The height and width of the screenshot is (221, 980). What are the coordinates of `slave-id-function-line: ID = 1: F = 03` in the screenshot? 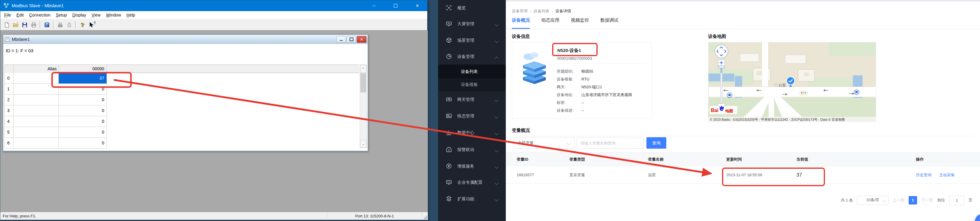 It's located at (20, 51).